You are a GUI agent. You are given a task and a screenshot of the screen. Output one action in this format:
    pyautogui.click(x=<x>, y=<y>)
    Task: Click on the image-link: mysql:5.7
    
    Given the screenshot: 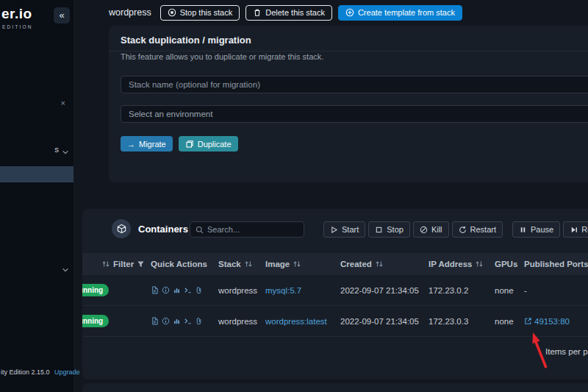 What is the action you would take?
    pyautogui.click(x=284, y=291)
    